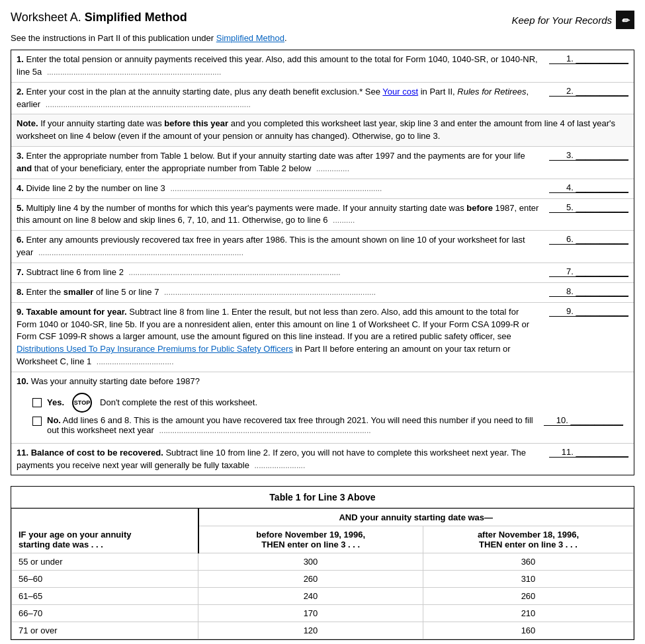 The width and height of the screenshot is (645, 644). Describe the element at coordinates (155, 349) in the screenshot. I see `distributions-link: Distributions Used To Pay Insurance Prem…` at that location.